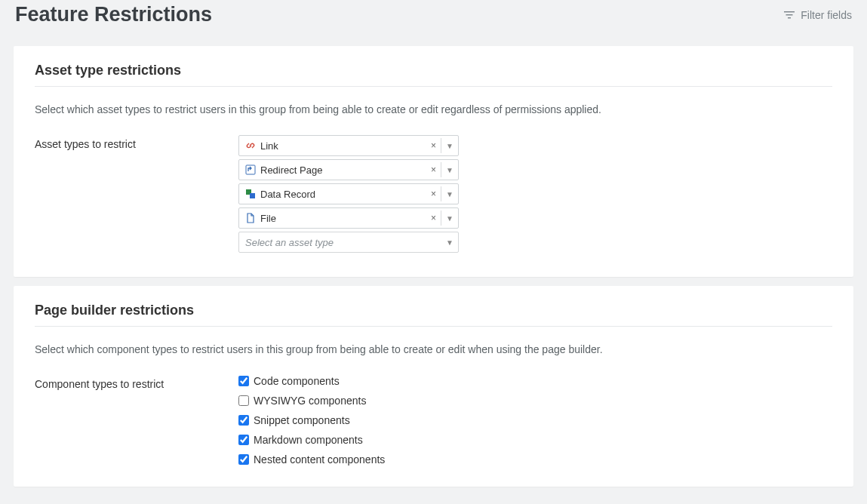  Describe the element at coordinates (312, 459) in the screenshot. I see `component-check-nested: Nested content components` at that location.